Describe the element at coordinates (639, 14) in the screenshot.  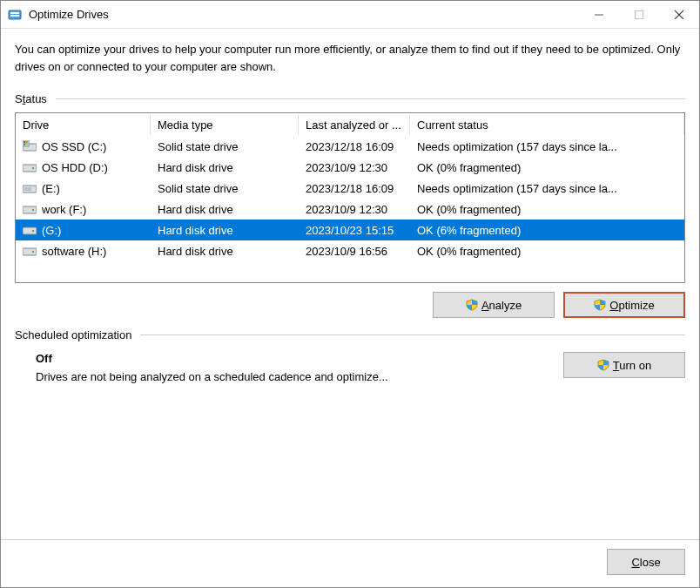
I see `window-controls` at that location.